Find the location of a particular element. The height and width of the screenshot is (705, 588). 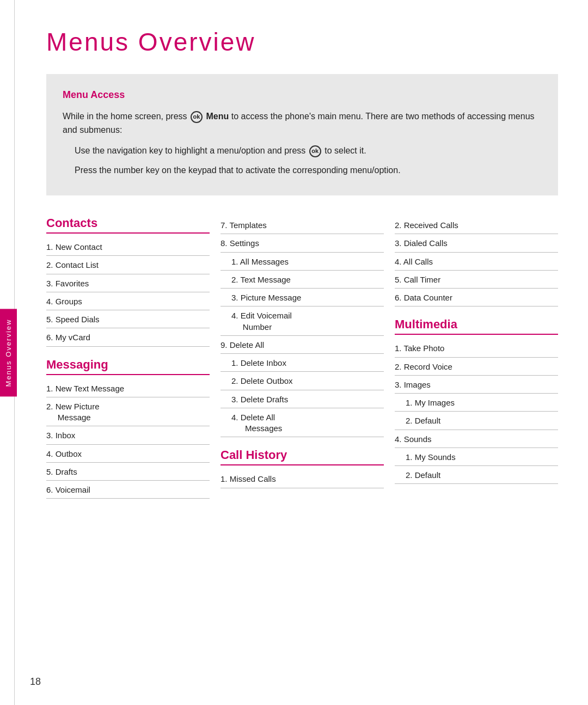

page-title: Menus Overview is located at coordinates (302, 42).